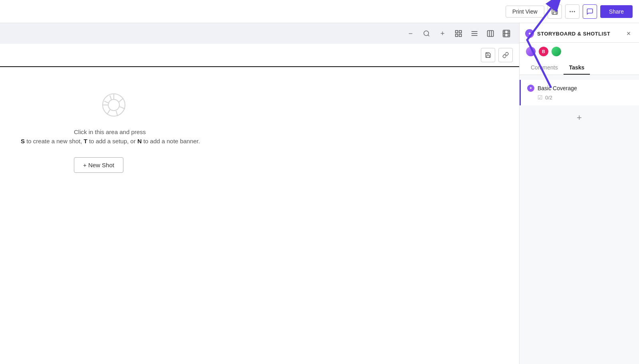  Describe the element at coordinates (114, 105) in the screenshot. I see `camera-shutter-icon` at that location.